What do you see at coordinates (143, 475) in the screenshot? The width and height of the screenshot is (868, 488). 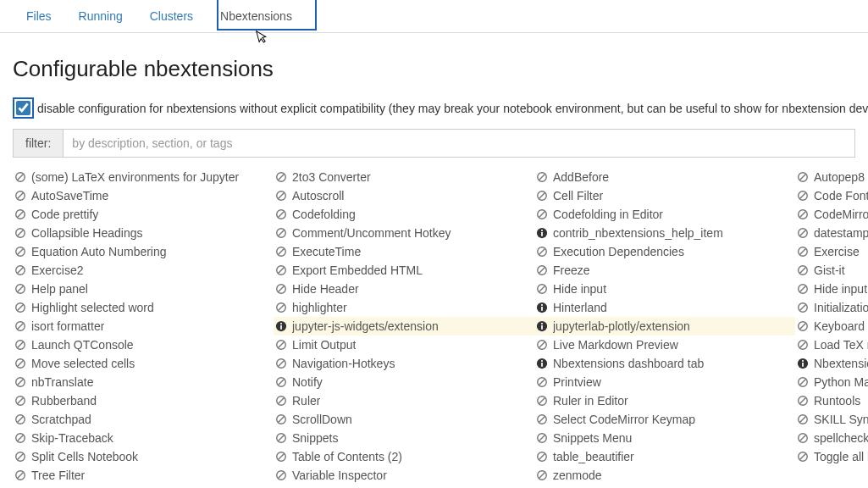 I see `extension-item: Tree Filter` at bounding box center [143, 475].